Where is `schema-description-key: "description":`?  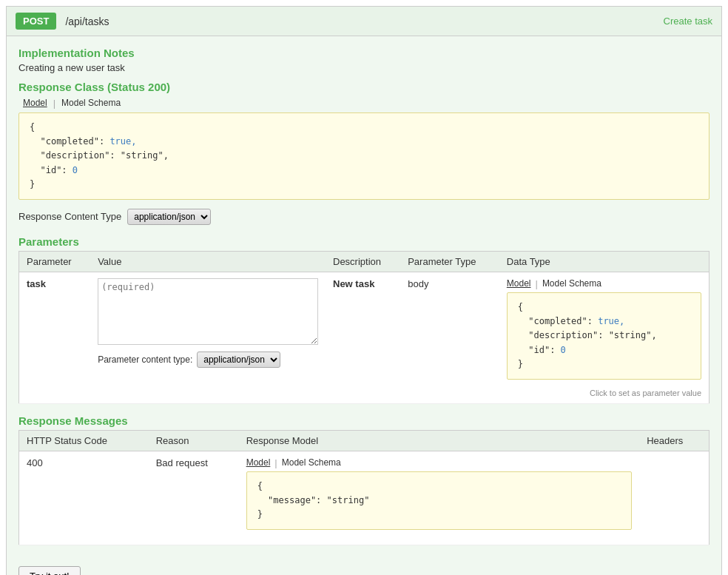
schema-description-key: "description": is located at coordinates (568, 335).